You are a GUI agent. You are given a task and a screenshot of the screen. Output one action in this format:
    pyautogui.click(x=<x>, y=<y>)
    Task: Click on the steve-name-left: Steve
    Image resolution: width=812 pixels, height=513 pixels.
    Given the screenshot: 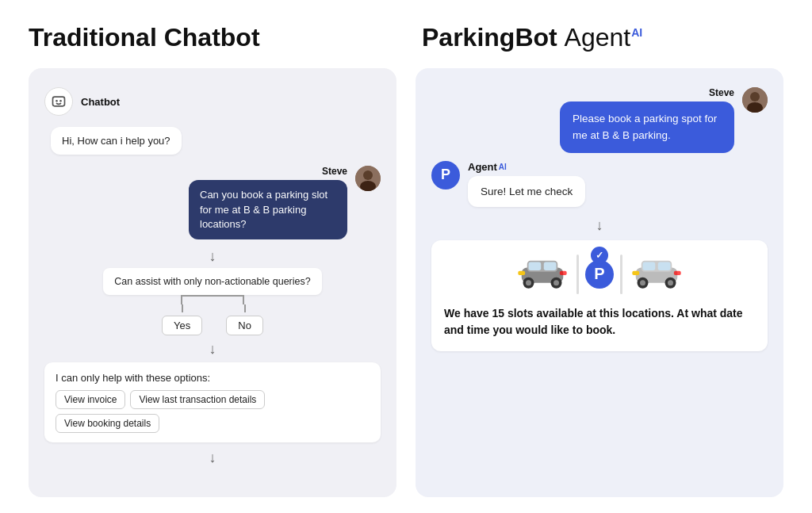 What is the action you would take?
    pyautogui.click(x=335, y=171)
    